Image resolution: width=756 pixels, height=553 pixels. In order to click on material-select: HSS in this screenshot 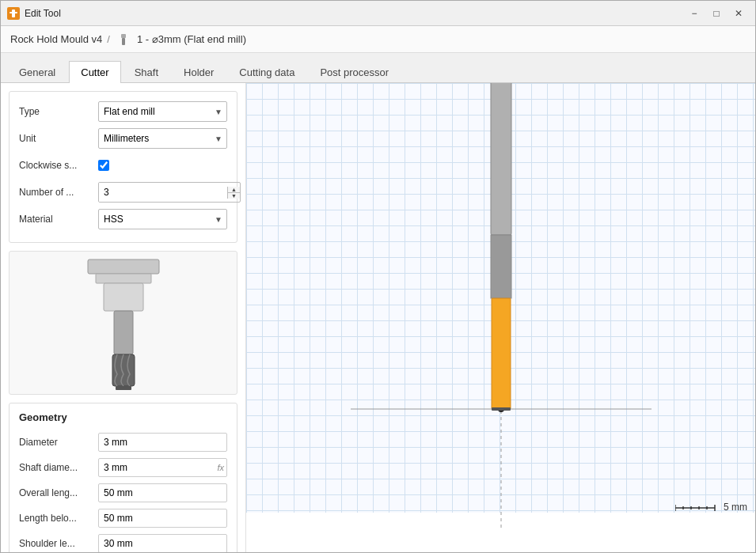, I will do `click(163, 219)`.